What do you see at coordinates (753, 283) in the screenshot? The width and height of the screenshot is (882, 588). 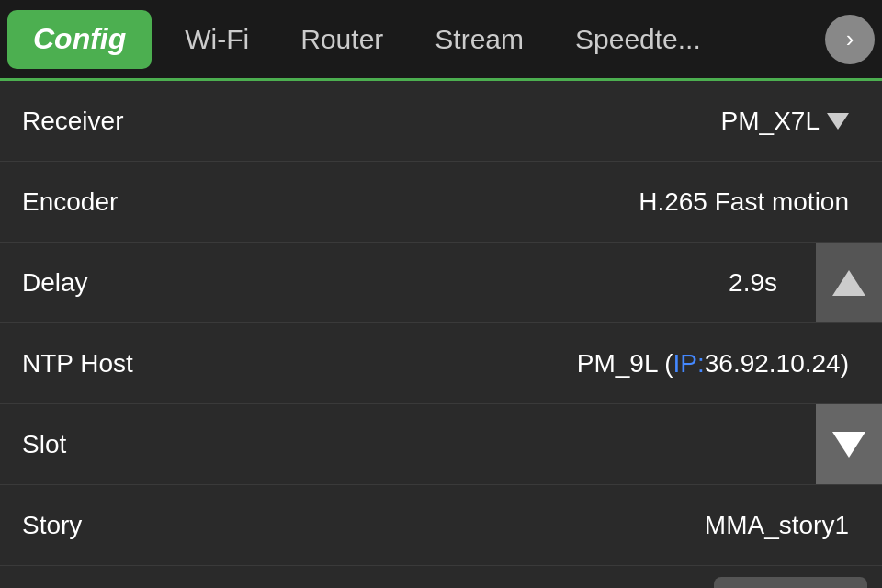 I see `delay-value-text: 2.9s` at bounding box center [753, 283].